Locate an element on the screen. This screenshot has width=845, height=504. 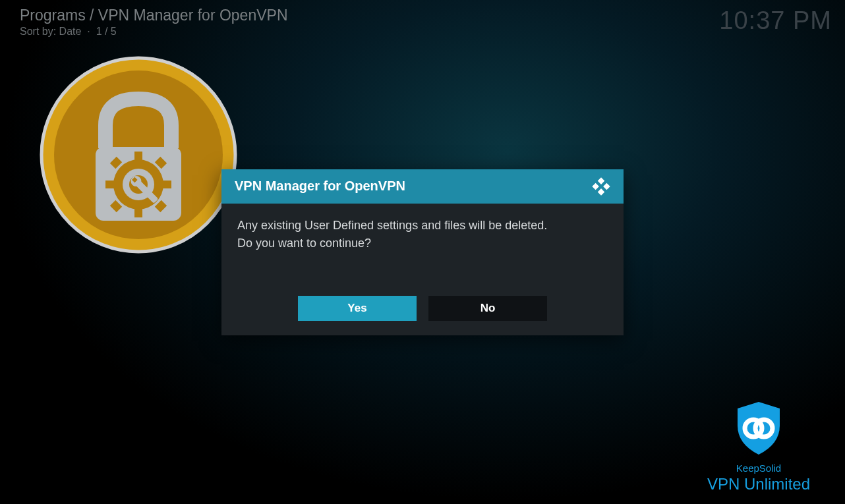
watermark: KeepSolid VPN Unlimited is located at coordinates (759, 447).